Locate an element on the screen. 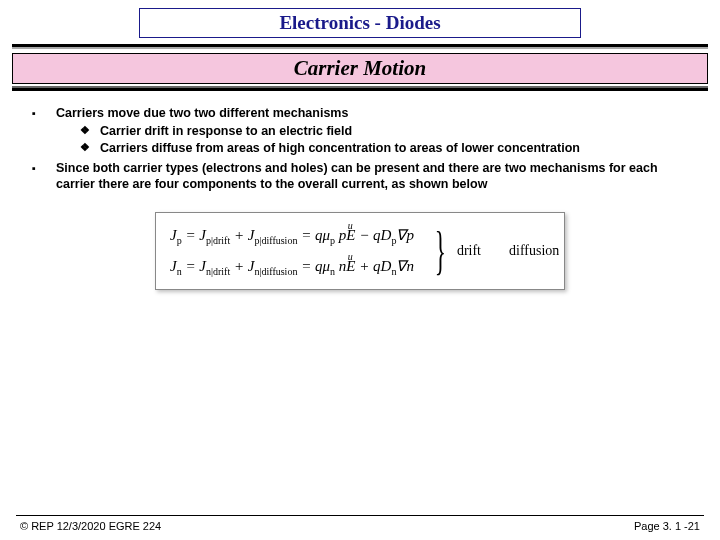 This screenshot has height=540, width=720. footer-rule is located at coordinates (360, 516).